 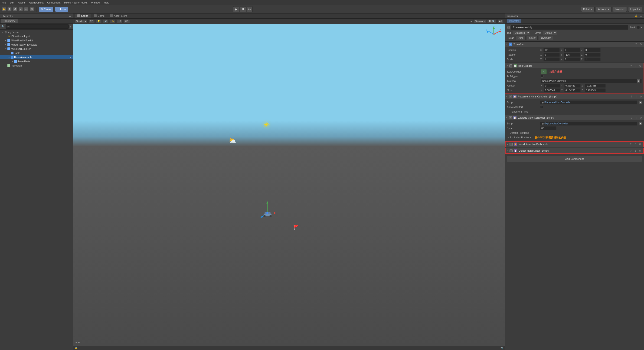 What do you see at coordinates (99, 16) in the screenshot?
I see `game-tab: Game` at bounding box center [99, 16].